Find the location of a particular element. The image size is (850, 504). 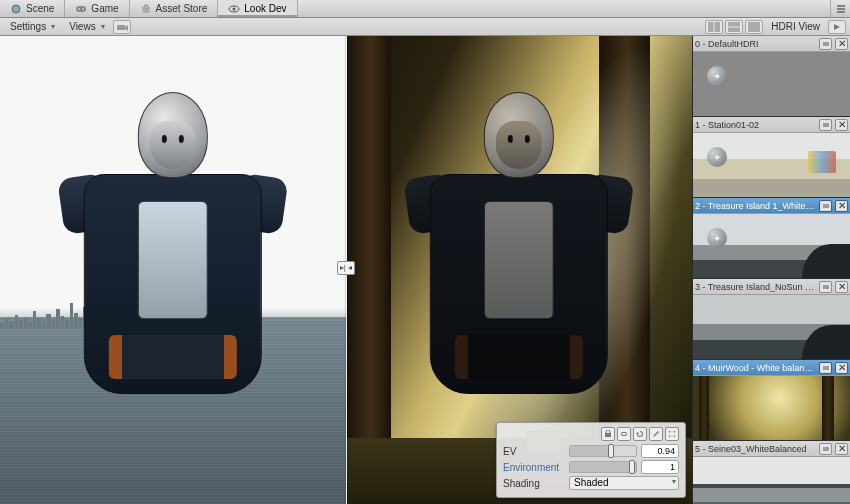

tab-lookdev-label: Look Dev is located at coordinates (265, 8).